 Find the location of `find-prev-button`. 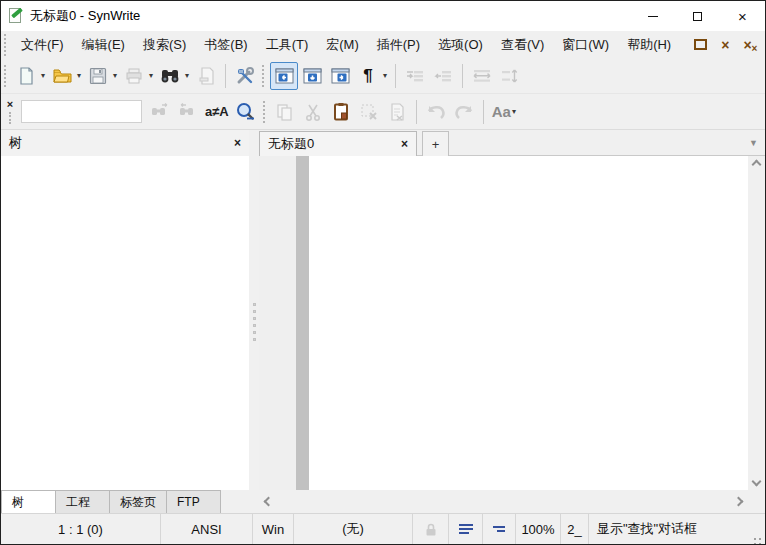

find-prev-button is located at coordinates (188, 112).